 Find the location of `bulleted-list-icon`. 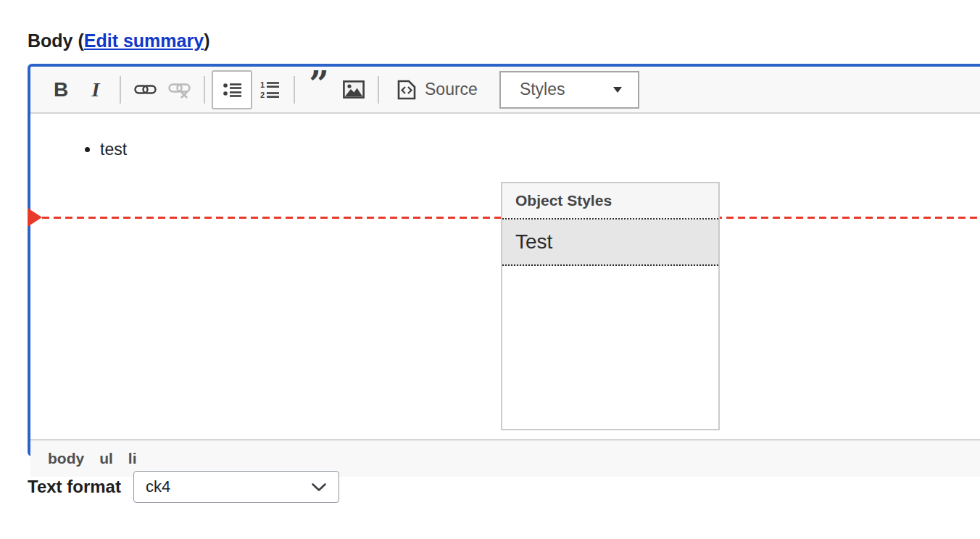

bulleted-list-icon is located at coordinates (232, 90).